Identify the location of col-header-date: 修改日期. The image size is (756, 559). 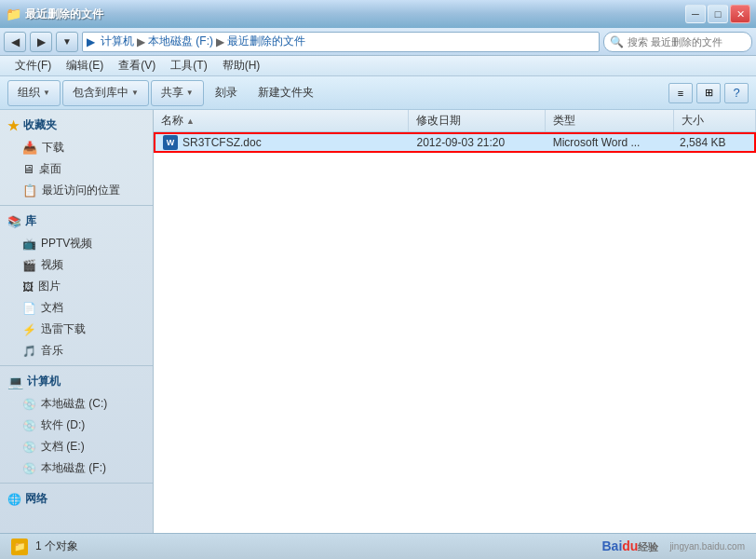
(477, 121).